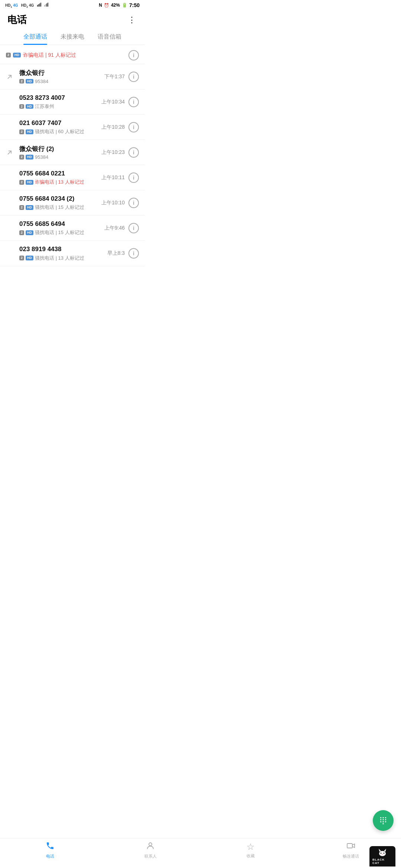 Image resolution: width=401 pixels, height=868 pixels. I want to click on nfc-icon: N, so click(100, 5).